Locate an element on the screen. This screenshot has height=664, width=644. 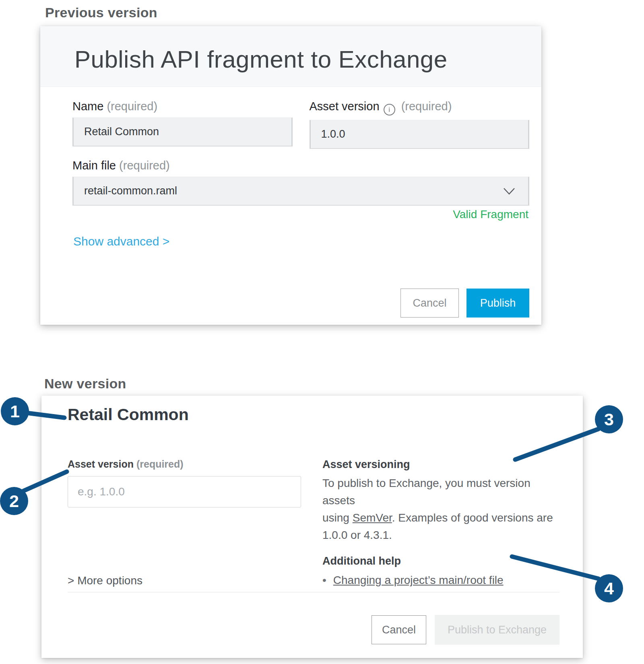
dialog-title: Publish API fragment to Exchange is located at coordinates (261, 60).